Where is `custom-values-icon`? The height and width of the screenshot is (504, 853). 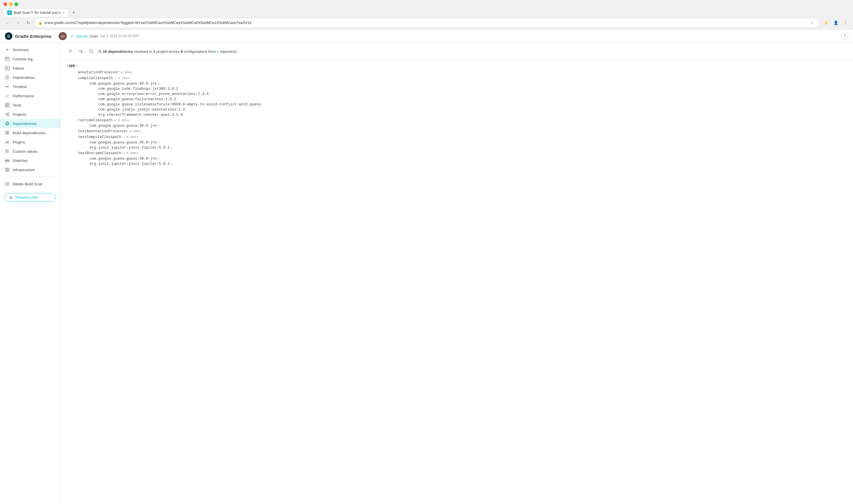 custom-values-icon is located at coordinates (7, 151).